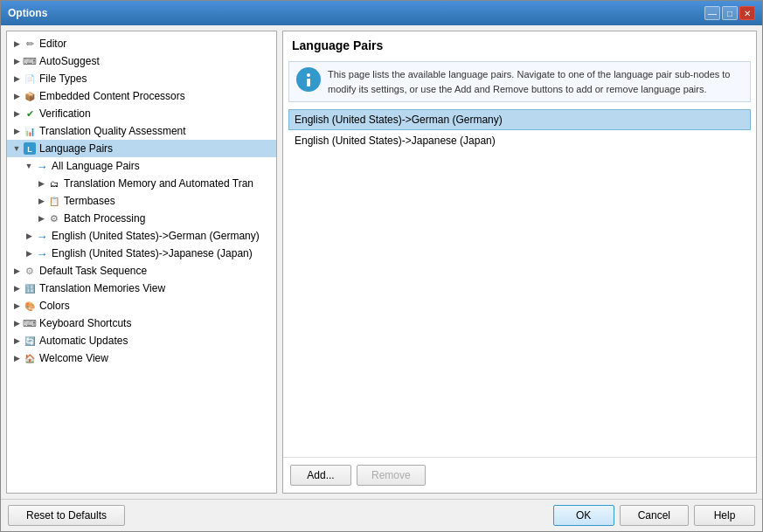 The height and width of the screenshot is (532, 763). Describe the element at coordinates (52, 44) in the screenshot. I see `tree-label-editor: Editor` at that location.